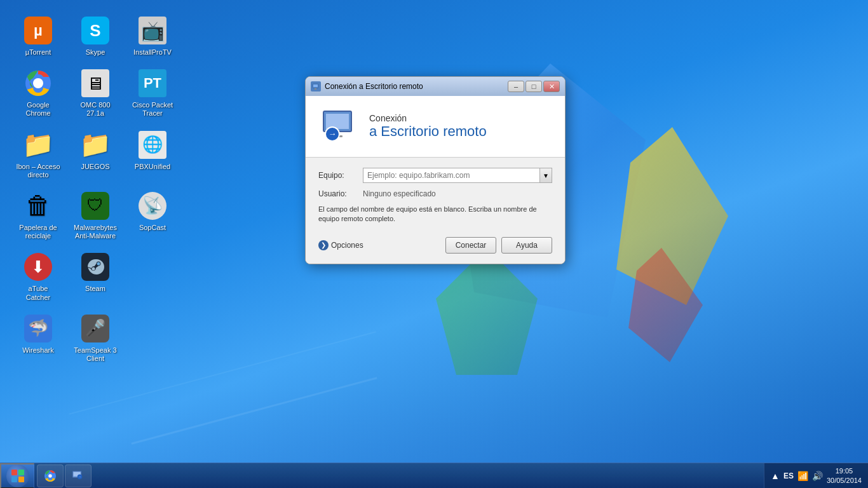 The image size is (868, 488). Describe the element at coordinates (435, 243) in the screenshot. I see `dialog-footer: ❯ Opciones Conectar Ayuda` at that location.